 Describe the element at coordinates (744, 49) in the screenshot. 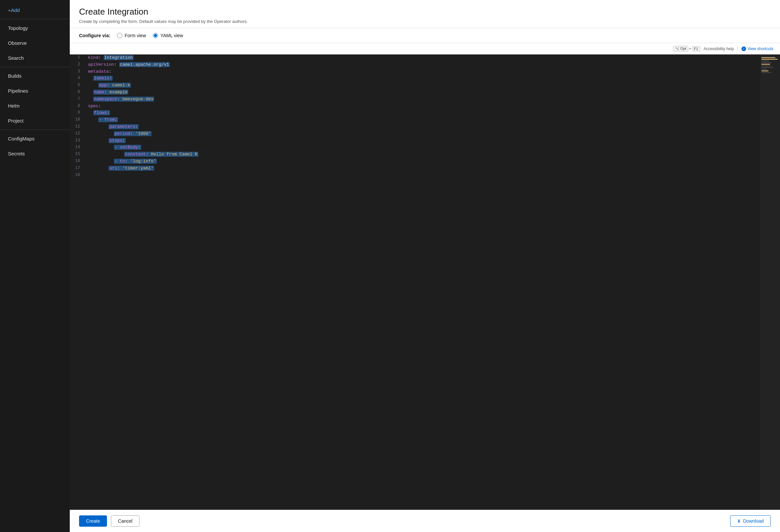

I see `info-icon: i` at that location.